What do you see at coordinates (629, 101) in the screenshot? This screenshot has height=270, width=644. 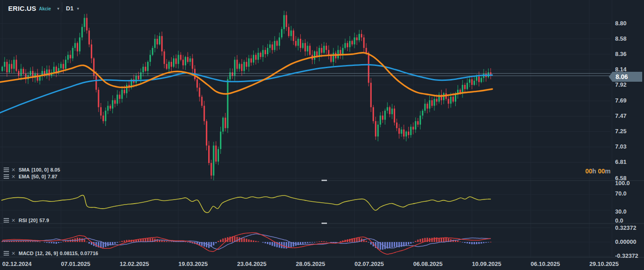 I see `price-axis-label: 7.69` at bounding box center [629, 101].